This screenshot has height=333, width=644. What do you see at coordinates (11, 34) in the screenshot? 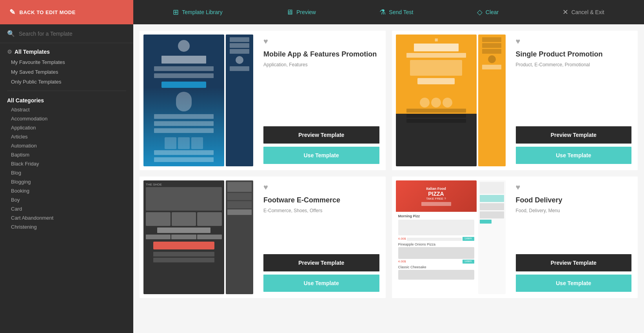
I see `search-icon: 🔍` at bounding box center [11, 34].